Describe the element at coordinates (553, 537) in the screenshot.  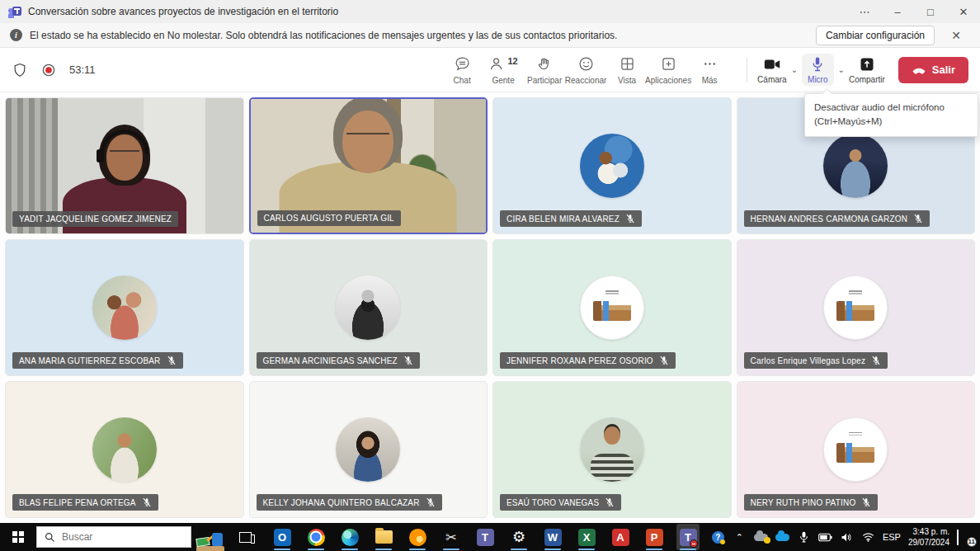
I see `taskbar-app-word-icon: W` at that location.